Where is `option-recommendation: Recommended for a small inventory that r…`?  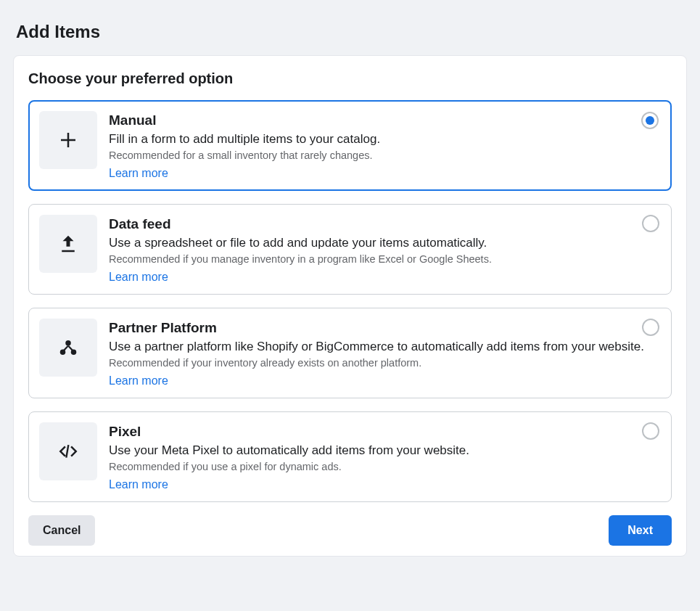 option-recommendation: Recommended for a small inventory that r… is located at coordinates (384, 155).